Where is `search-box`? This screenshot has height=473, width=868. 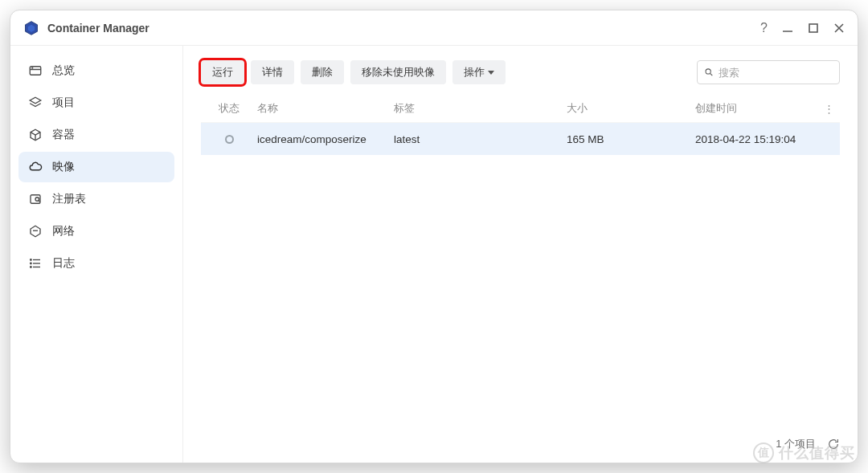 search-box is located at coordinates (768, 72).